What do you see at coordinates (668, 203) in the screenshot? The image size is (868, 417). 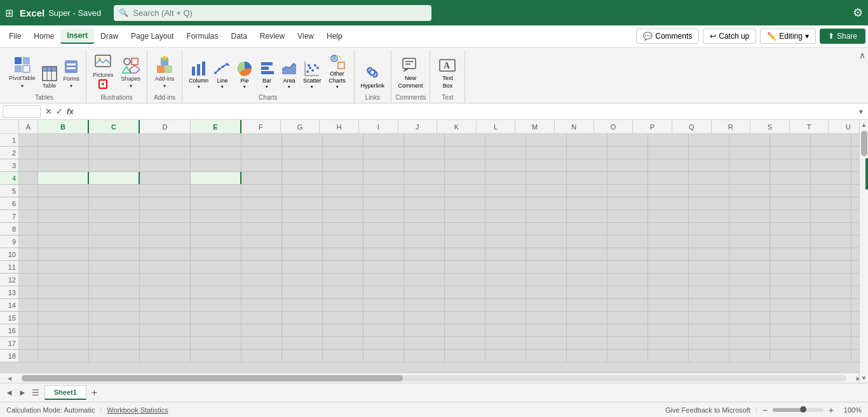 I see `cell-6-p` at bounding box center [668, 203].